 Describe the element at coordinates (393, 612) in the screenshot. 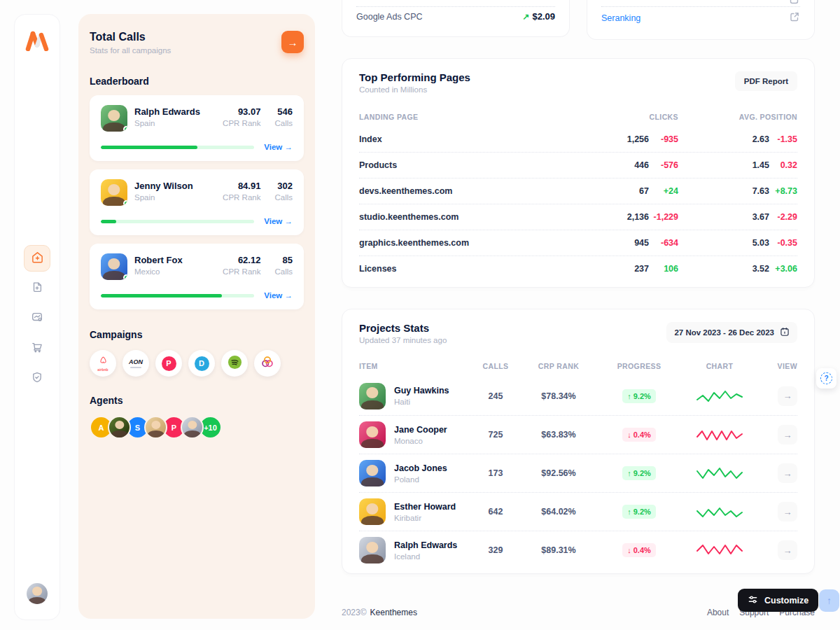

I see `keenthemes-link: Keenthemes` at that location.